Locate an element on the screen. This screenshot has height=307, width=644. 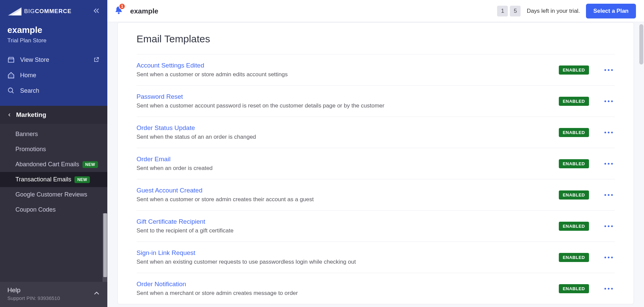
template-description: Sent when the status of an an order is c… is located at coordinates (196, 137).